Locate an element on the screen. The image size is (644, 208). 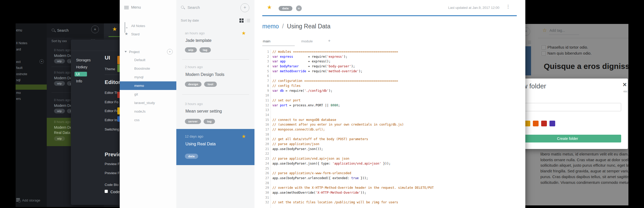
grid-view-icon is located at coordinates (242, 21).